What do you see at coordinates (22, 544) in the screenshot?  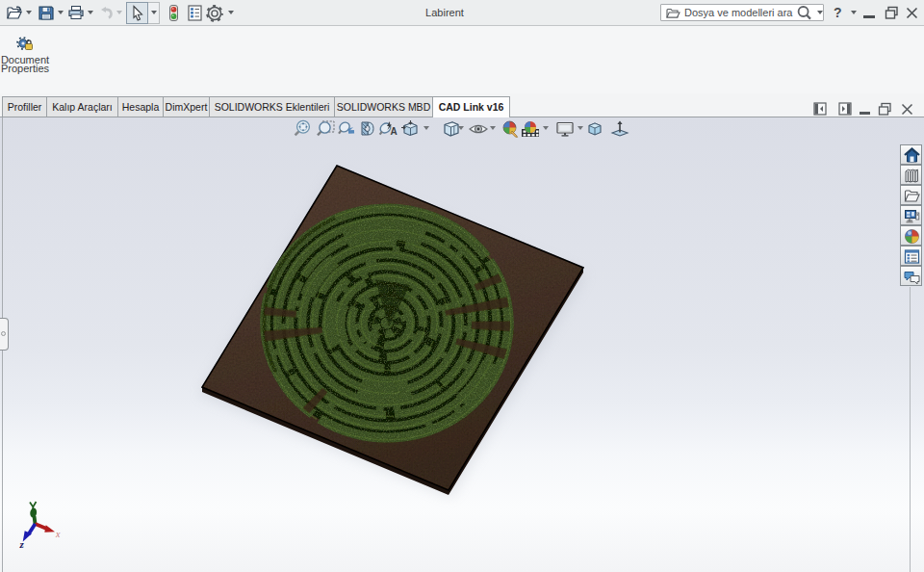 I see `svg-text: z` at bounding box center [22, 544].